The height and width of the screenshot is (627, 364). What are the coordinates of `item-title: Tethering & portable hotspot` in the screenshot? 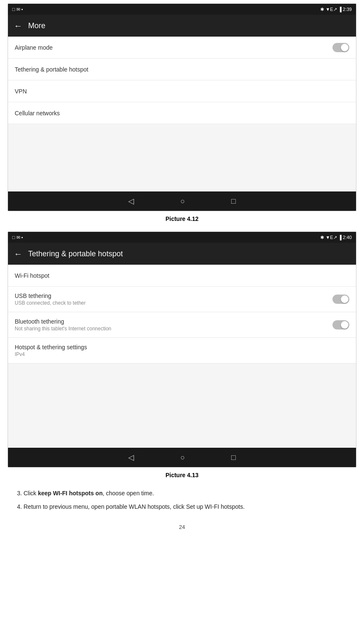 It's located at (51, 69).